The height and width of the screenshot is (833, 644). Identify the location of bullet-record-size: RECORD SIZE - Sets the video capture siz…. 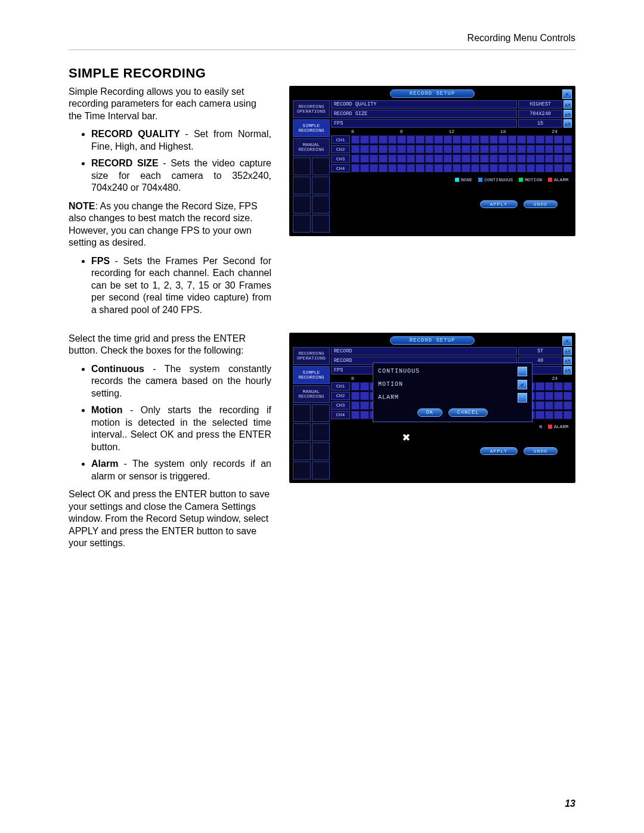
(181, 175).